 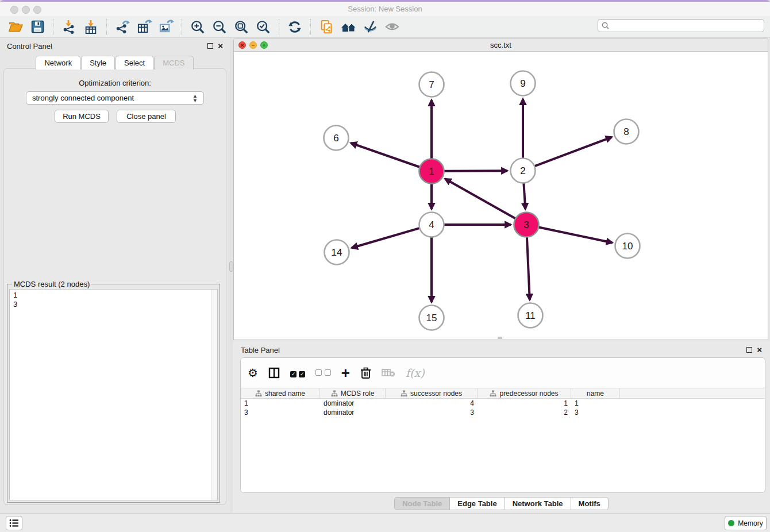 I want to click on save-session-button, so click(x=37, y=27).